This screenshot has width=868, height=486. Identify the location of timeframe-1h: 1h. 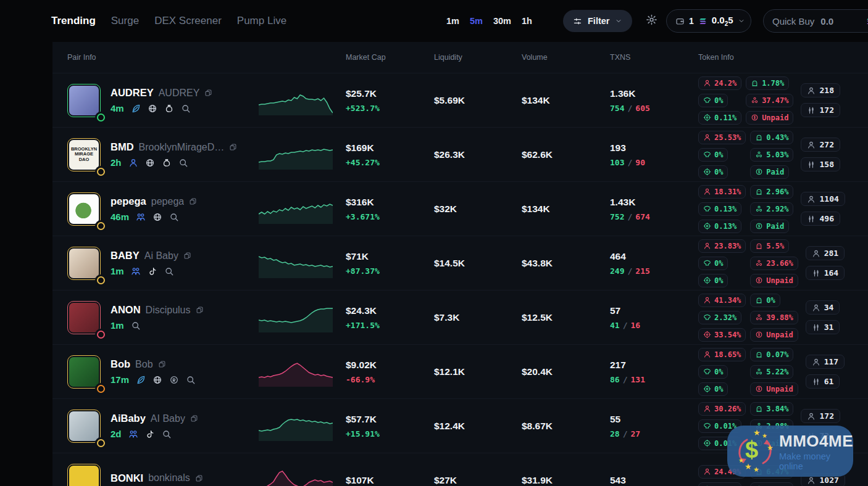
(527, 21).